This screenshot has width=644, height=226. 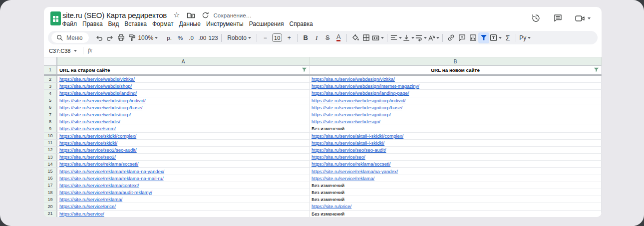 What do you see at coordinates (101, 108) in the screenshot?
I see `old-url-link: https://site.ru/service/webdis/corp/base…` at bounding box center [101, 108].